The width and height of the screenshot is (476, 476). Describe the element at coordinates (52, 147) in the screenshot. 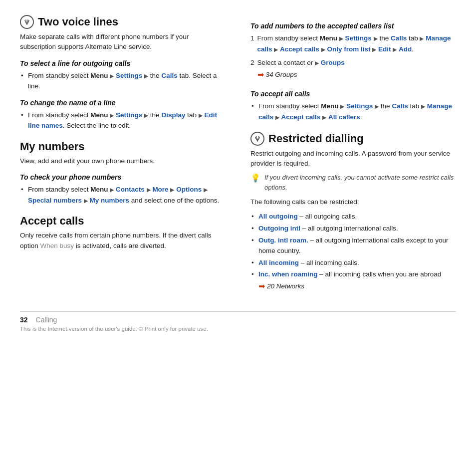

I see `my-numbers-label: My numbers` at that location.